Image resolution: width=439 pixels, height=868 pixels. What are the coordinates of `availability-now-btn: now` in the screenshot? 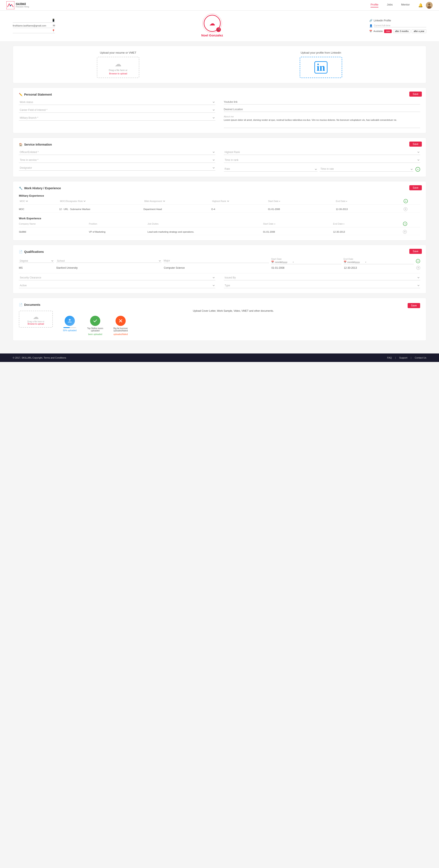 It's located at (388, 31).